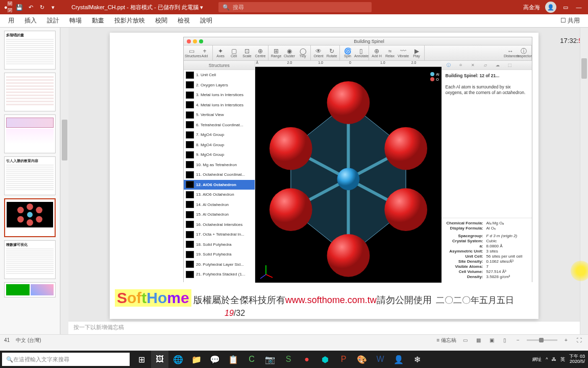 The height and width of the screenshot is (368, 588). What do you see at coordinates (178, 359) in the screenshot?
I see `chrome-icon: 🌐` at bounding box center [178, 359].